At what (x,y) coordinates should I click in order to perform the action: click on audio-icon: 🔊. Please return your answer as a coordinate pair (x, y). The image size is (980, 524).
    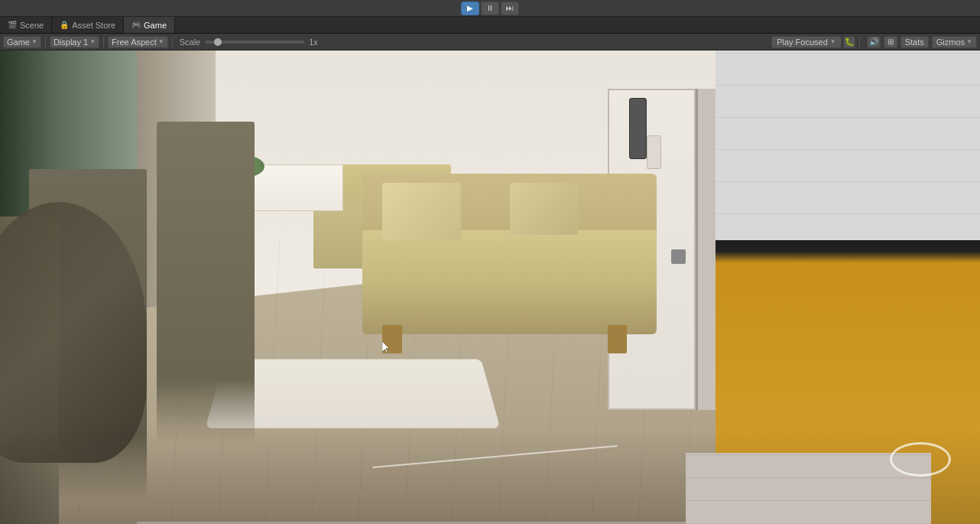
    Looking at the image, I should click on (874, 41).